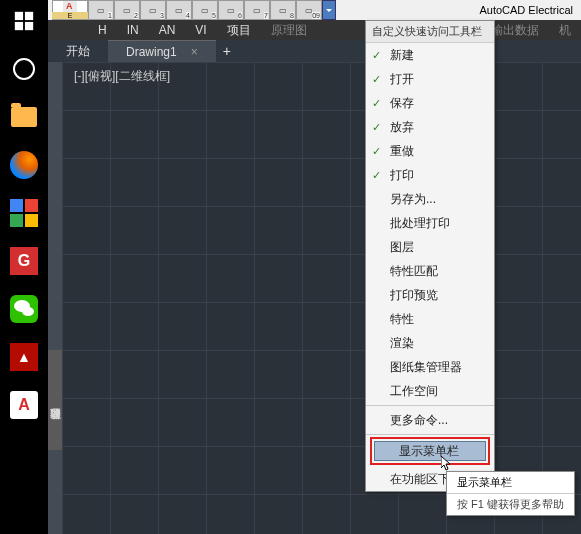 The image size is (581, 534). Describe the element at coordinates (430, 199) in the screenshot. I see `menu-item-saveas: 另存为...` at that location.